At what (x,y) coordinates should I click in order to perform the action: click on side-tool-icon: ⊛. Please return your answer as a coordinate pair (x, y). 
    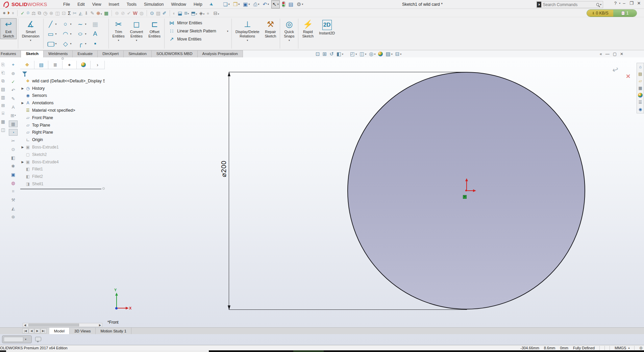
    Looking at the image, I should click on (13, 217).